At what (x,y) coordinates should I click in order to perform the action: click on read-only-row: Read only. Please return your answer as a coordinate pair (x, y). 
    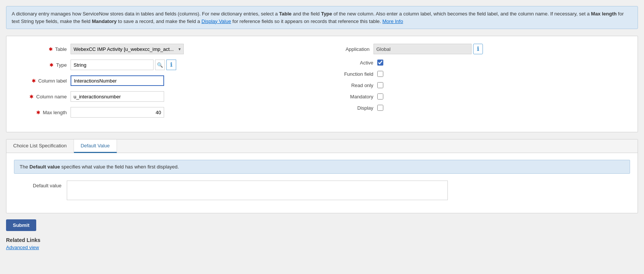
    Looking at the image, I should click on (475, 85).